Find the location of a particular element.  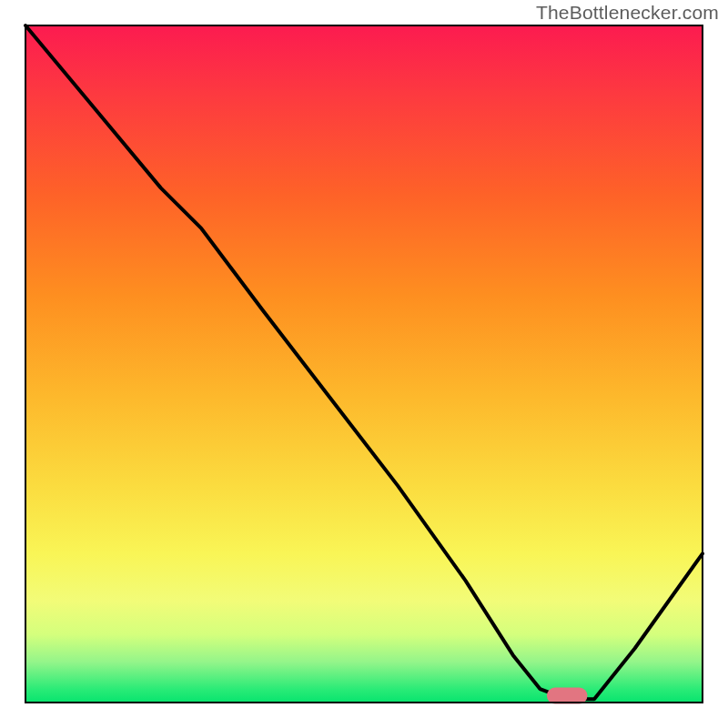

axis-right is located at coordinates (703, 364).